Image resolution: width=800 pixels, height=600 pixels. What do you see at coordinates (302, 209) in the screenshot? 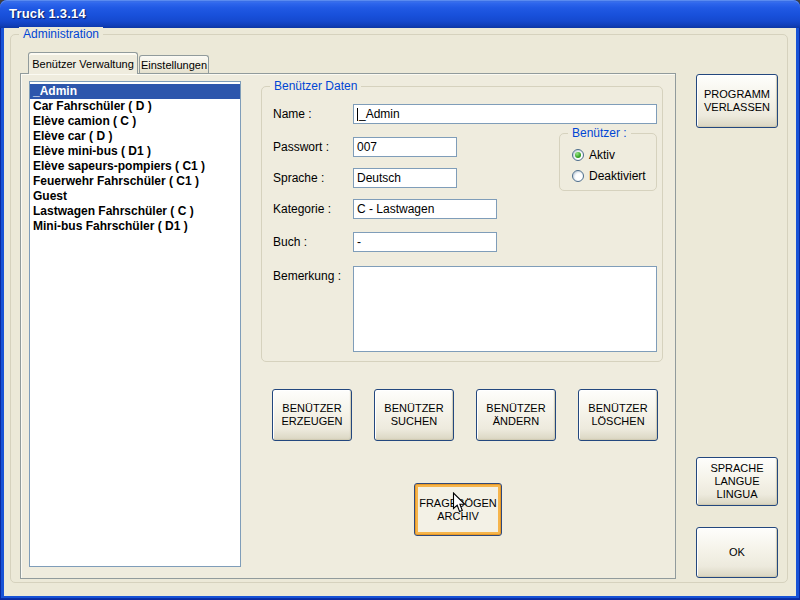
I see `kategorie-label: Kategorie :` at bounding box center [302, 209].